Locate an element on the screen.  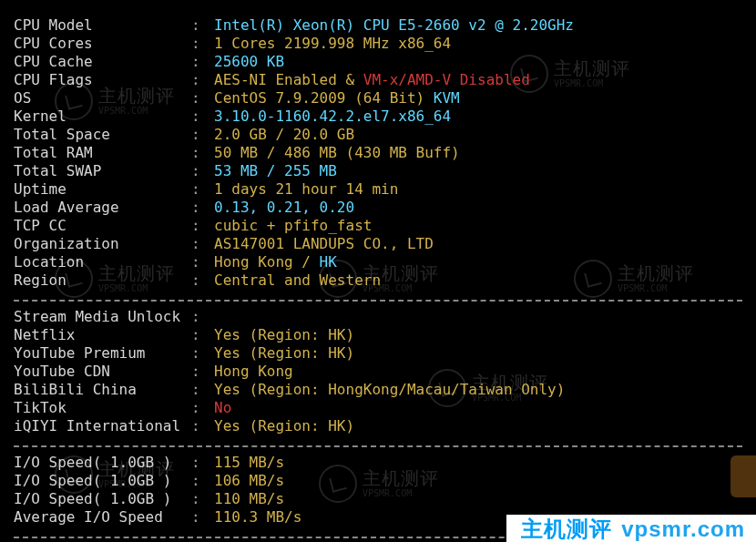
stream-row-4: TikTok: No is located at coordinates (378, 408).